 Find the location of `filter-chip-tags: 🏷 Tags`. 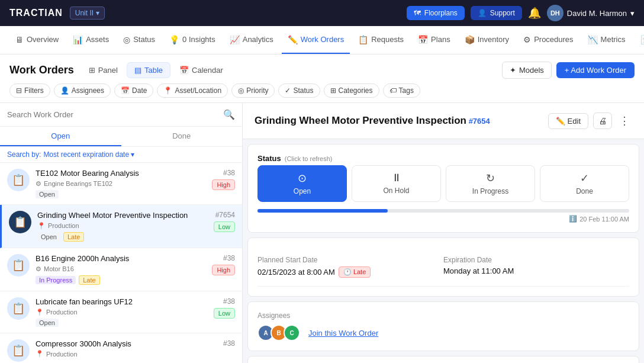

filter-chip-tags: 🏷 Tags is located at coordinates (401, 91).